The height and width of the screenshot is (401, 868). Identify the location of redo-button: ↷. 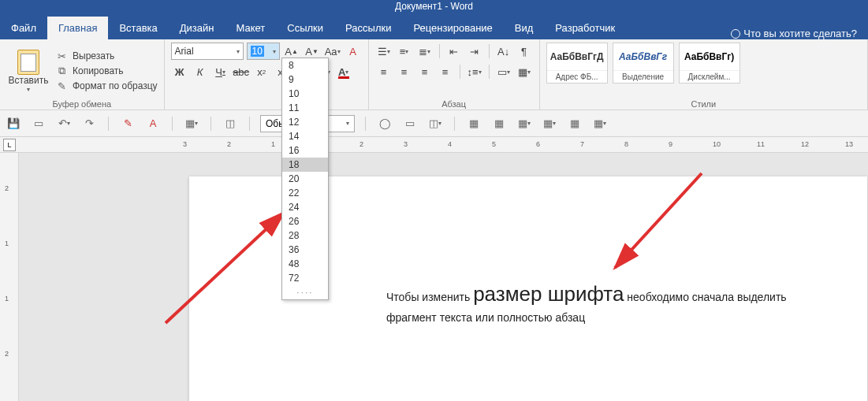
(89, 124).